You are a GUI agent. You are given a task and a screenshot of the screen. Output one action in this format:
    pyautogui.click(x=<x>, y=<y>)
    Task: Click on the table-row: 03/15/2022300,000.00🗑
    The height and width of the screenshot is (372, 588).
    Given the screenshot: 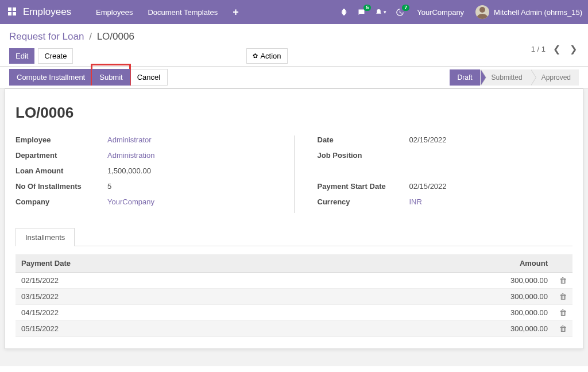 What is the action you would take?
    pyautogui.click(x=294, y=297)
    